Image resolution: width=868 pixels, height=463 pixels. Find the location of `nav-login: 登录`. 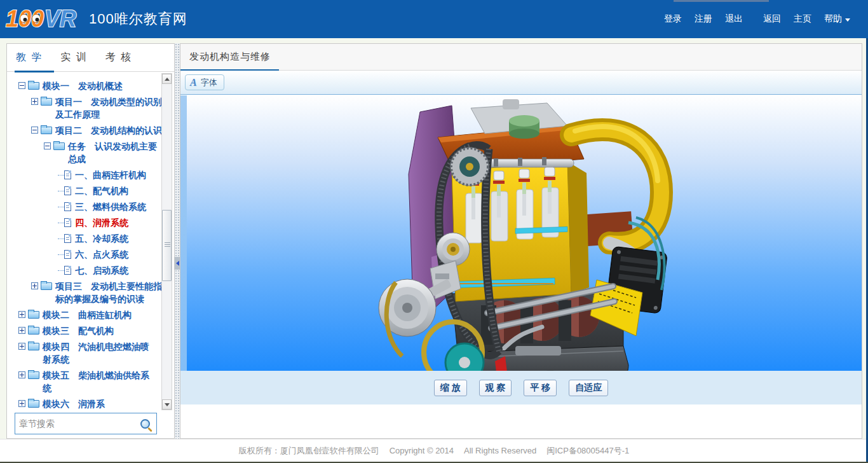

nav-login: 登录 is located at coordinates (673, 19).